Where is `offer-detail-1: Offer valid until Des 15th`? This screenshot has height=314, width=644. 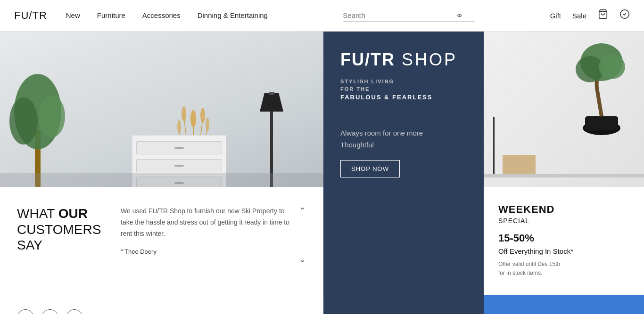 offer-detail-1: Offer valid until Des 15th is located at coordinates (564, 265).